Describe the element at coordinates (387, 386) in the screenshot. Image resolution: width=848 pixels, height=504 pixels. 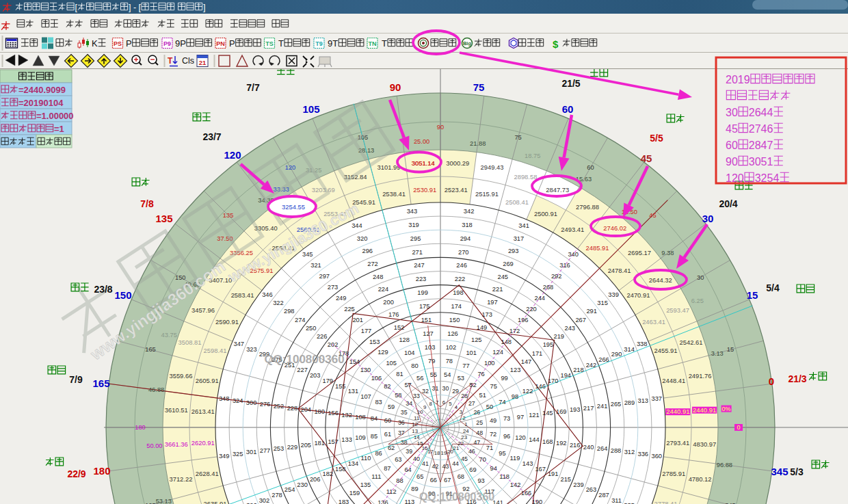
I see `svg-text: 82` at that location.